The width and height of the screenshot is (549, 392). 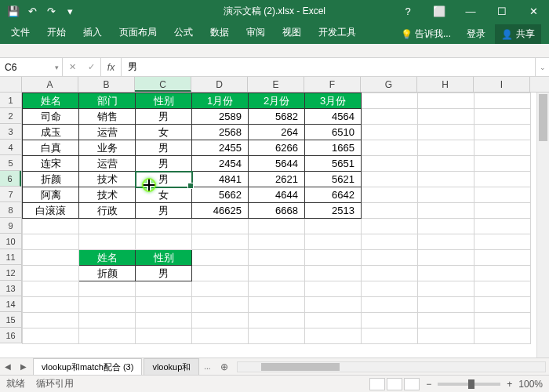 What do you see at coordinates (220, 33) in the screenshot?
I see `tab-data: 数据` at bounding box center [220, 33].